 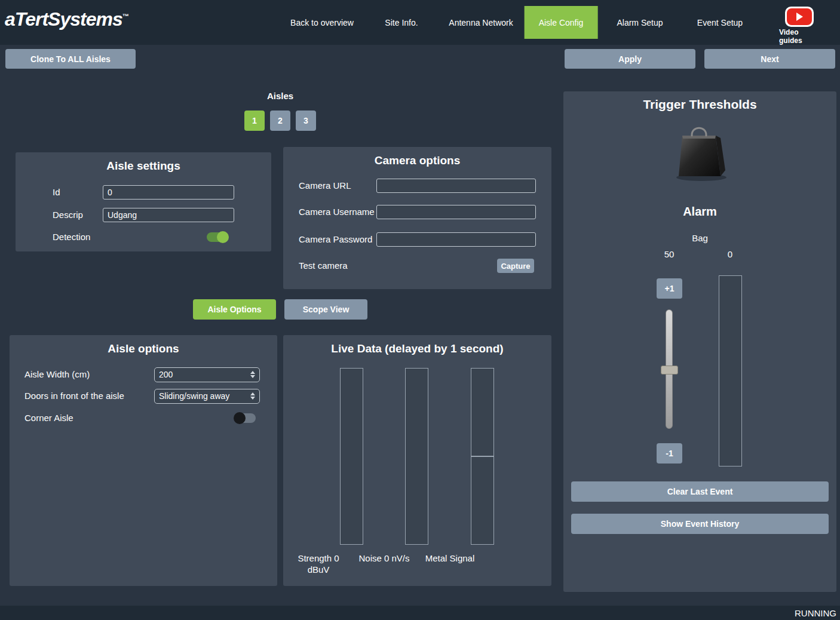 What do you see at coordinates (700, 152) in the screenshot?
I see `shopping-bag-icon` at bounding box center [700, 152].